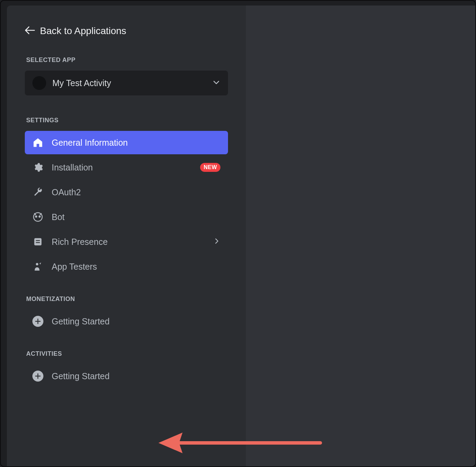 This screenshot has height=467, width=476. What do you see at coordinates (126, 376) in the screenshot?
I see `activities-nav-list: Getting Started` at bounding box center [126, 376].